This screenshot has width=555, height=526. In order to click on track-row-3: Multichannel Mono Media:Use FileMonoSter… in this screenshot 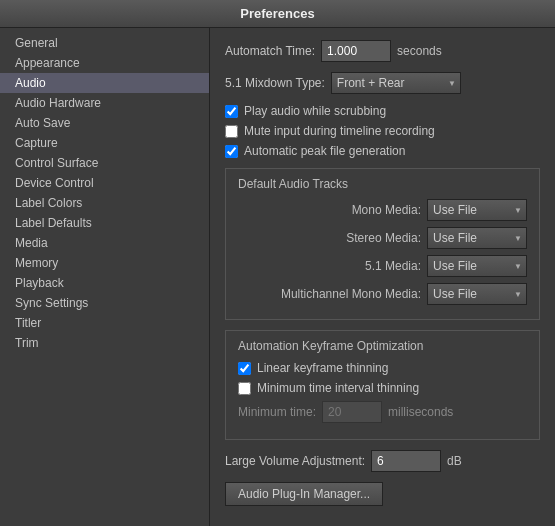, I will do `click(382, 294)`.